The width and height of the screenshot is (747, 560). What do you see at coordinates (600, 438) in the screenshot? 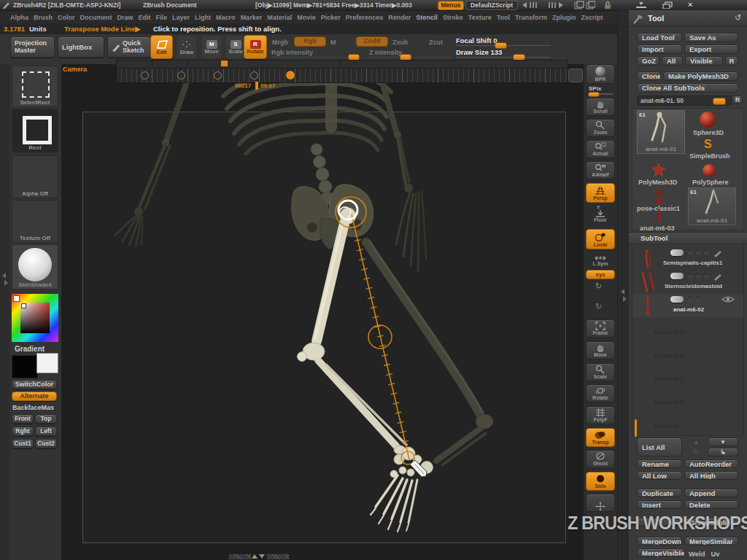
I see `transp-button: Transp` at bounding box center [600, 438].